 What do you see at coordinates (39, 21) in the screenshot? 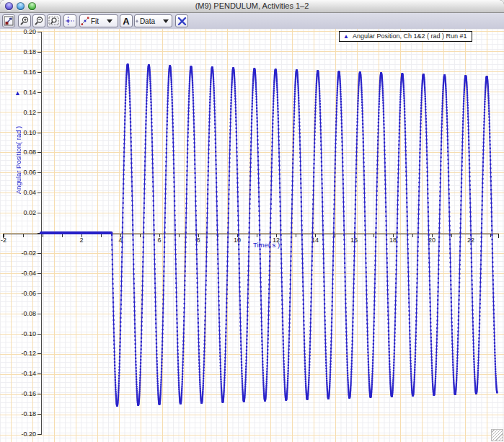
I see `zoom-out-button` at bounding box center [39, 21].